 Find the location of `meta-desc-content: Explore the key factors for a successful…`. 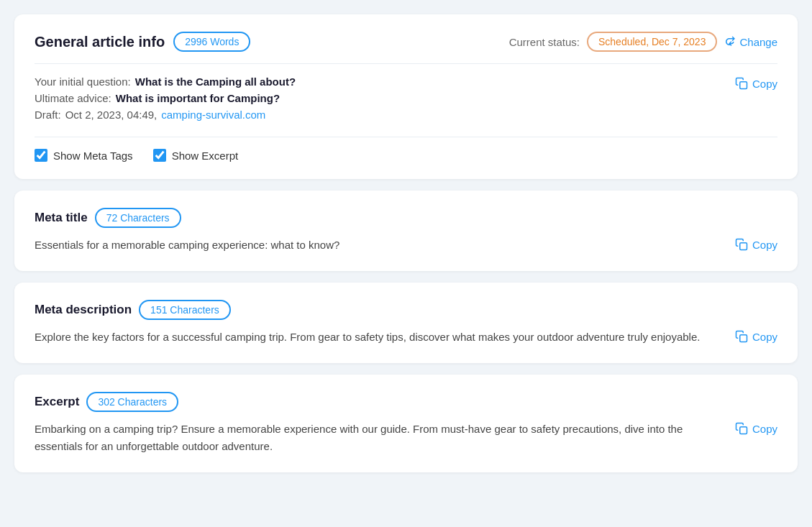

meta-desc-content: Explore the key factors for a successful… is located at coordinates (406, 337).